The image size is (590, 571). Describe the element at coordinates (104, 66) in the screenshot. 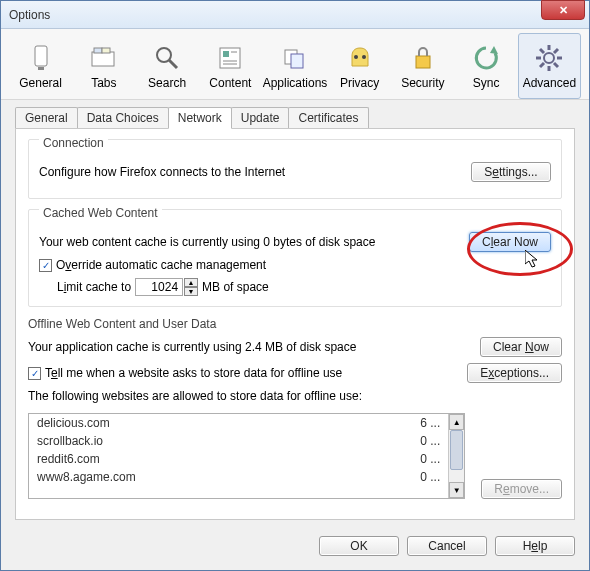

I see `category-tabs: Tabs` at that location.